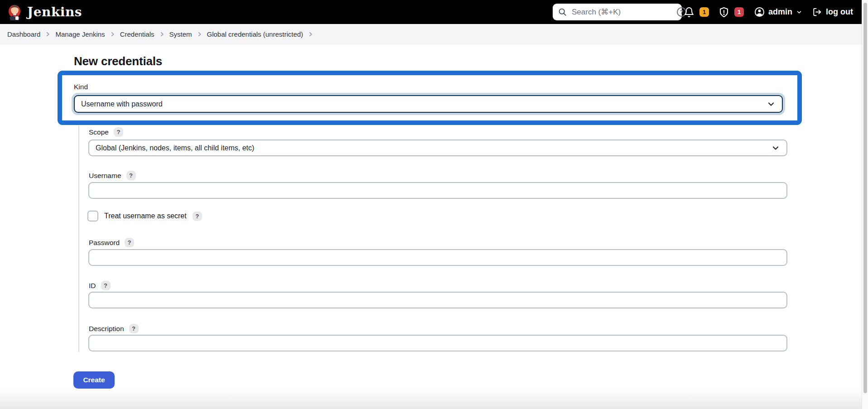 This screenshot has height=409, width=868. I want to click on notifications-bell-icon, so click(689, 12).